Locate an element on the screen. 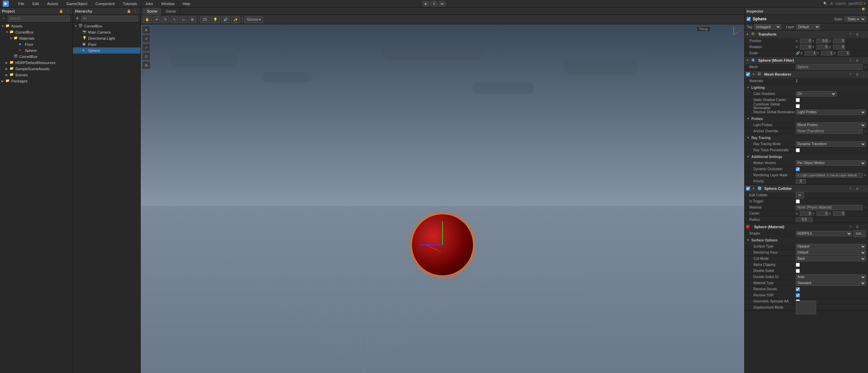 The image size is (868, 373). mesh-renderer-help-icon: ? is located at coordinates (850, 74).